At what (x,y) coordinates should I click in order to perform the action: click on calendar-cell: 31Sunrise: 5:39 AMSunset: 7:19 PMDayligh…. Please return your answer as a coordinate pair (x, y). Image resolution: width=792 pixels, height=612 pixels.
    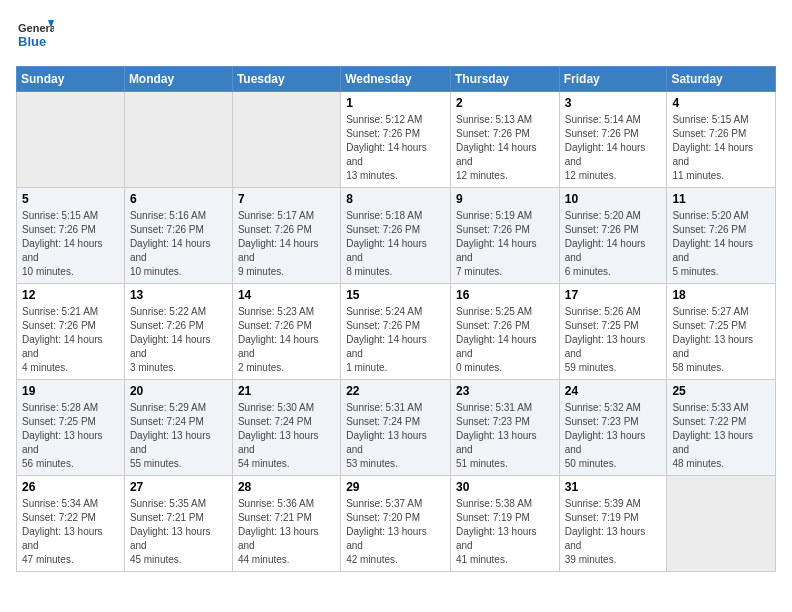
    Looking at the image, I should click on (613, 524).